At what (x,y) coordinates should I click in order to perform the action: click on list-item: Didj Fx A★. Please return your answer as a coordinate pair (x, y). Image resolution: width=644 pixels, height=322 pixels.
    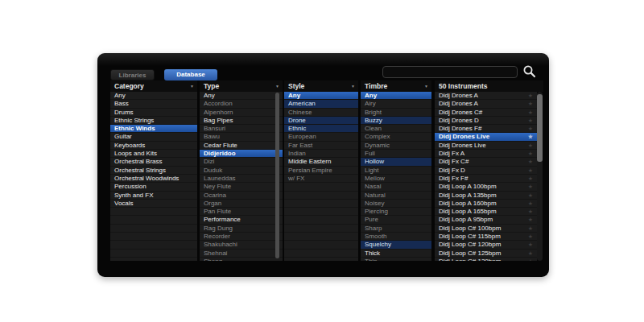
    Looking at the image, I should click on (486, 154).